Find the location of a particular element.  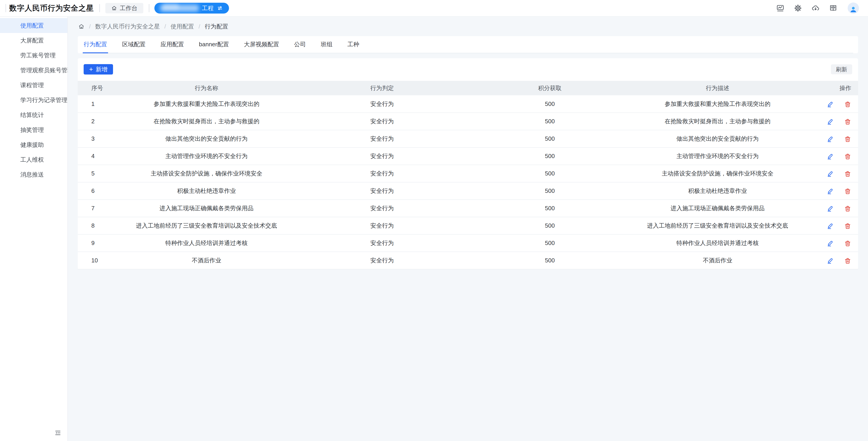

table-row: 3 做出其他突出的安全贡献的行为 安全行为 500 做出其他突出的安全贡献的行为 is located at coordinates (468, 139).